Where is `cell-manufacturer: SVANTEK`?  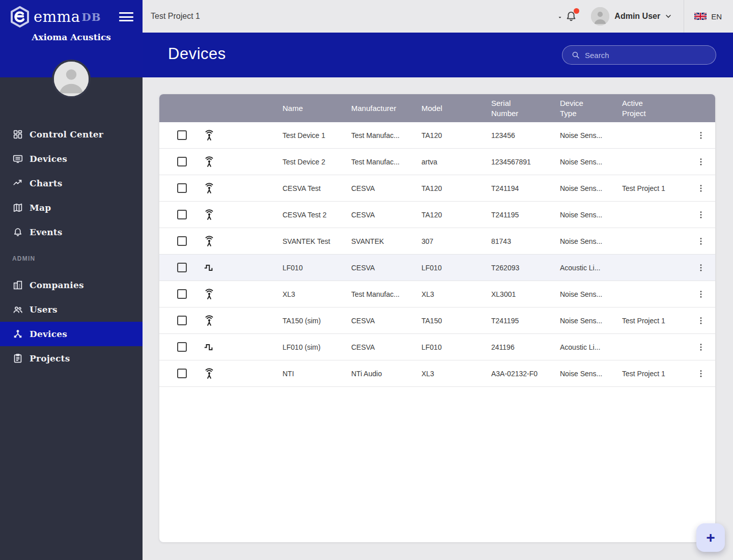
cell-manufacturer: SVANTEK is located at coordinates (386, 241).